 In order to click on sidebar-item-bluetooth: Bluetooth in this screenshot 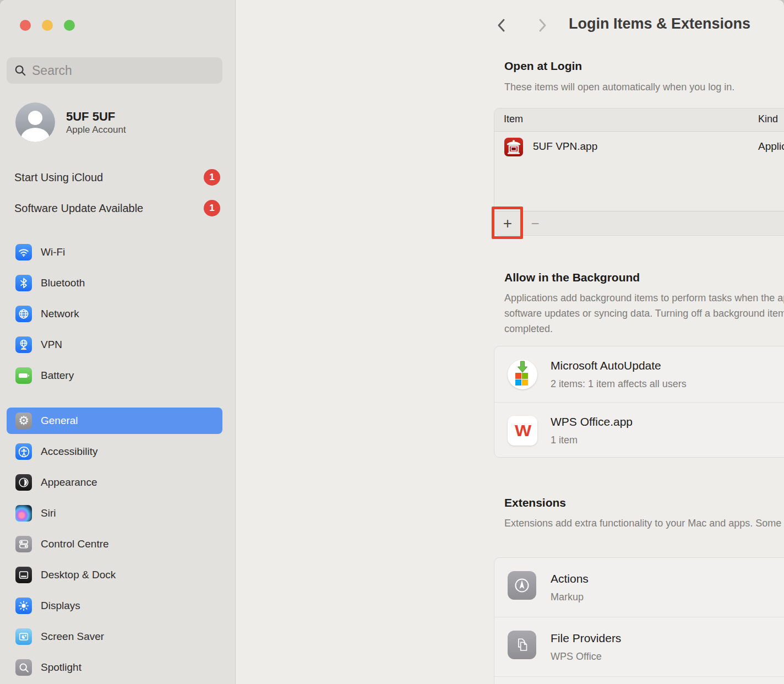, I will do `click(115, 283)`.